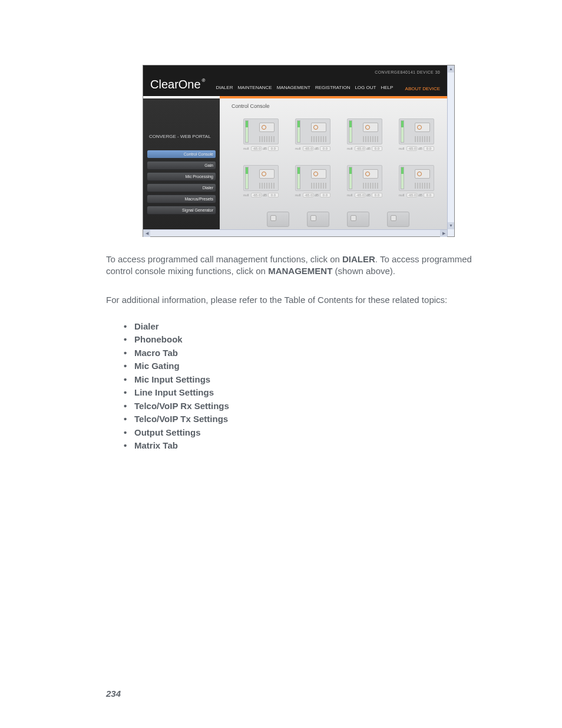 Image resolution: width=562 pixels, height=728 pixels. What do you see at coordinates (332, 87) in the screenshot?
I see `nav-registration: REGISTRATION` at bounding box center [332, 87].